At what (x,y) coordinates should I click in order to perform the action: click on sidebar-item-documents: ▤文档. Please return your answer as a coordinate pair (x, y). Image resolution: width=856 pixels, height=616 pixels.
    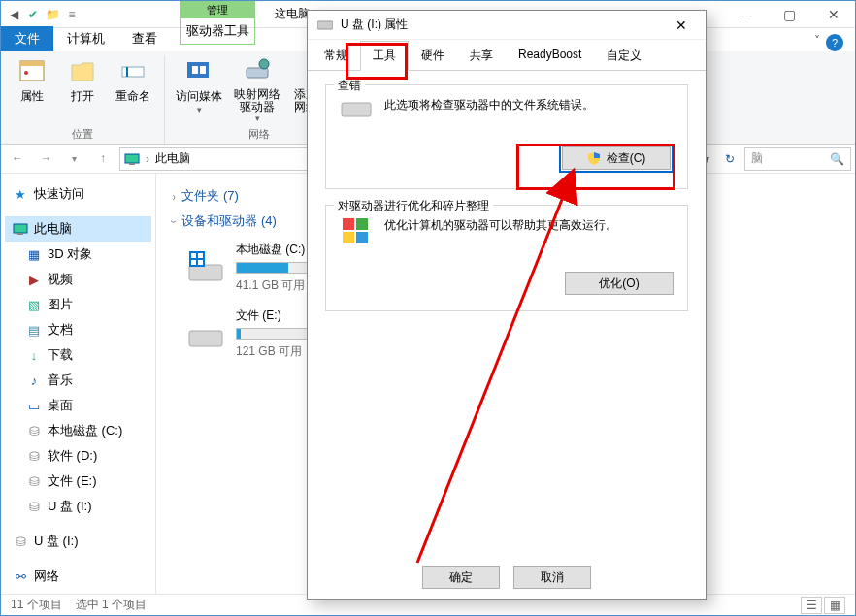
    Looking at the image, I should click on (78, 330).